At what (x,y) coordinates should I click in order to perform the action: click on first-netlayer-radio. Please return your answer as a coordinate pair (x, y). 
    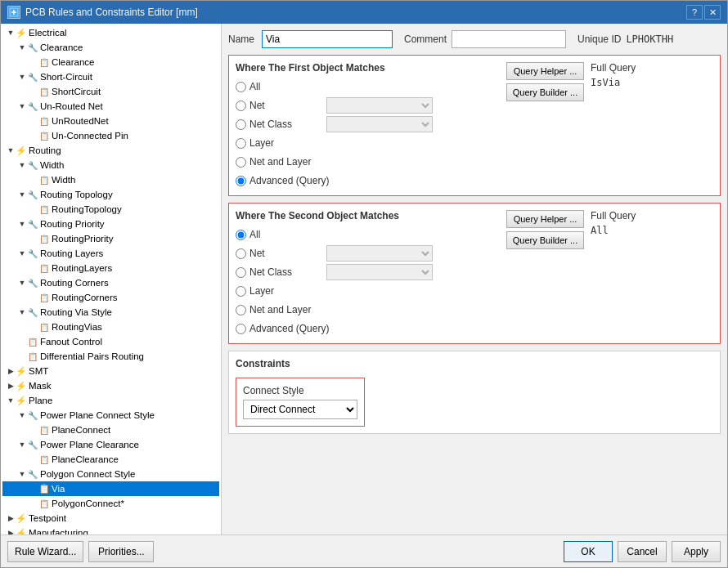
    Looking at the image, I should click on (240, 162).